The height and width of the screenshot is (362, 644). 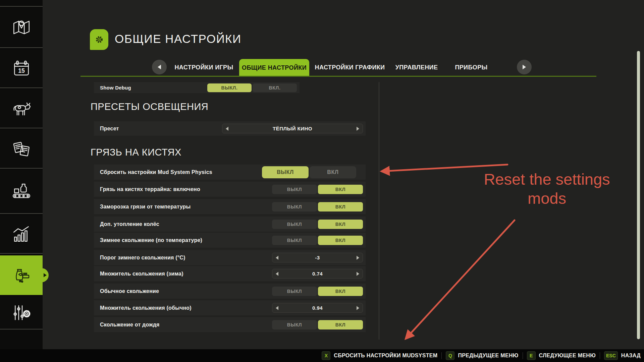 I want to click on tab-controls: УПРАВЛЕНИЕ, so click(x=417, y=68).